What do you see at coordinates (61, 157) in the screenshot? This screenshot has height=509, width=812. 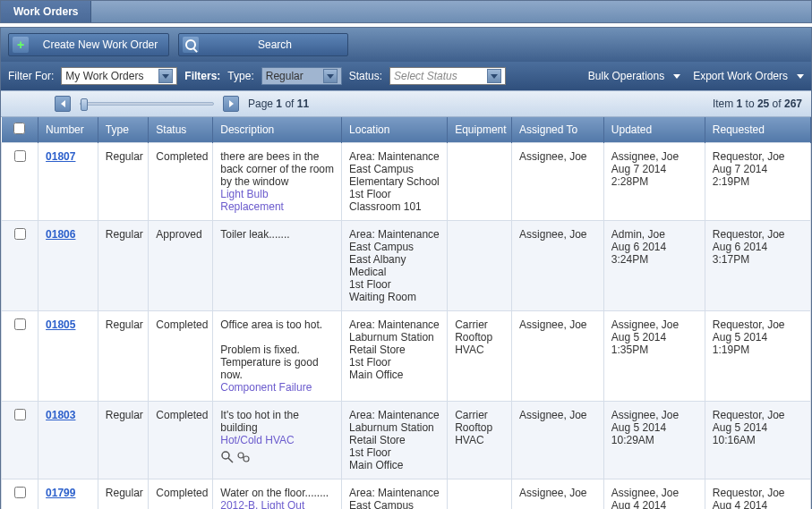 I see `work-order-number-link: 01807` at bounding box center [61, 157].